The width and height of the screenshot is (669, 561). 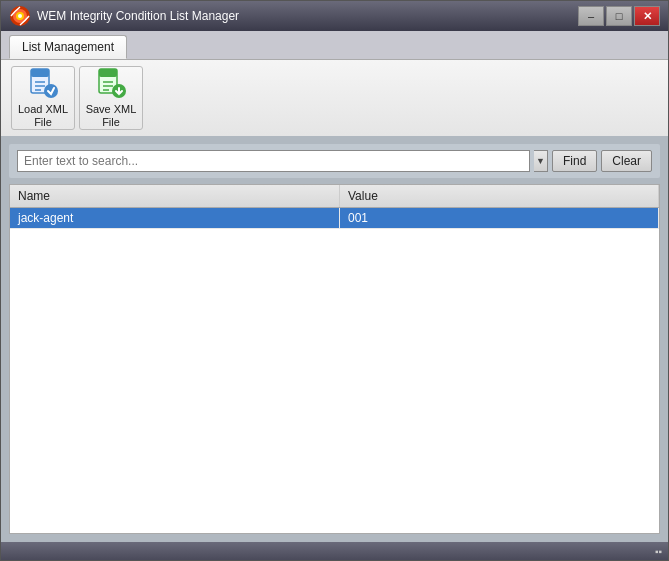 What do you see at coordinates (111, 83) in the screenshot?
I see `save-xml-icon` at bounding box center [111, 83].